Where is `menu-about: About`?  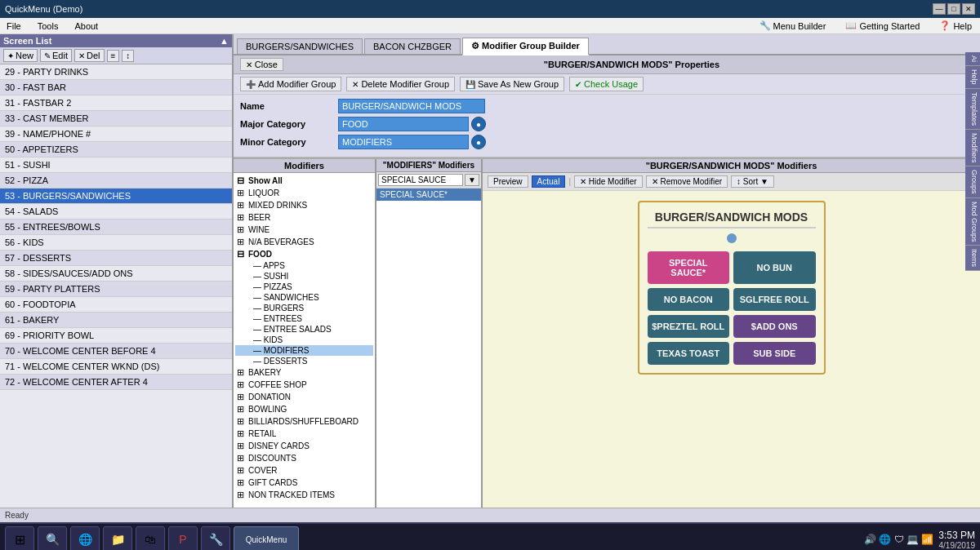 menu-about: About is located at coordinates (87, 26).